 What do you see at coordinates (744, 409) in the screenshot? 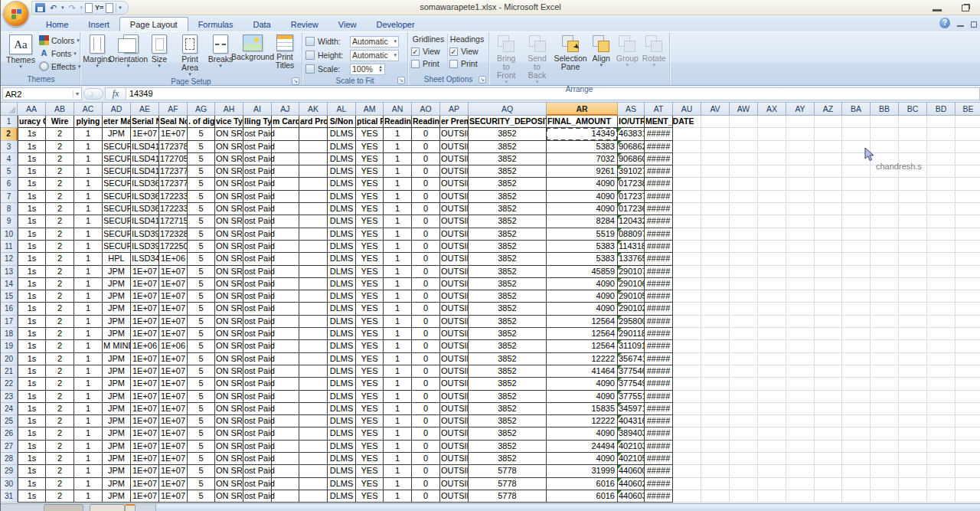
I see `cell-AW24` at bounding box center [744, 409].